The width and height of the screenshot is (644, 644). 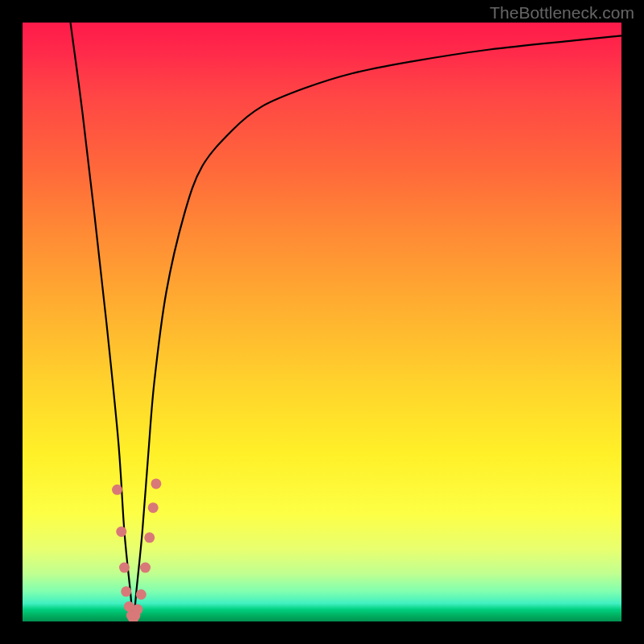 What do you see at coordinates (562, 13) in the screenshot?
I see `watermark-label: TheBottleneck.com` at bounding box center [562, 13].